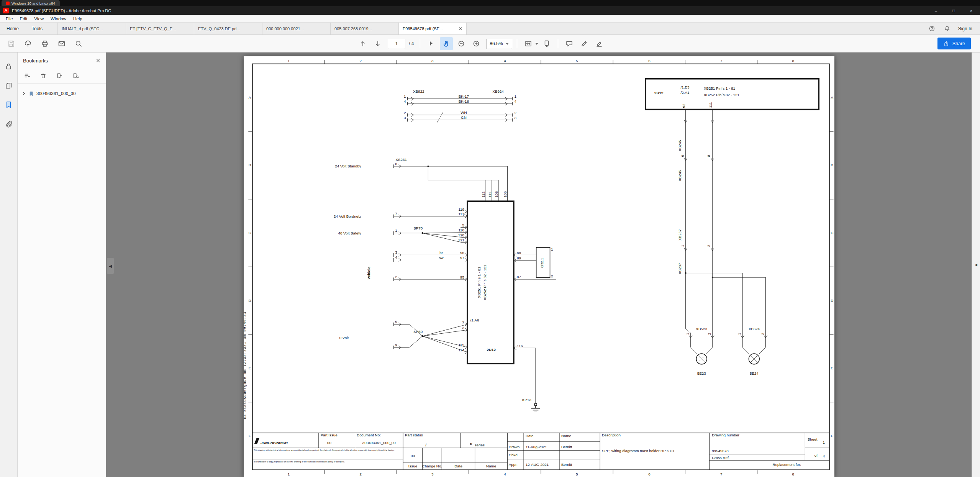  Describe the element at coordinates (43, 76) in the screenshot. I see `delete-bookmark-icon` at that location.